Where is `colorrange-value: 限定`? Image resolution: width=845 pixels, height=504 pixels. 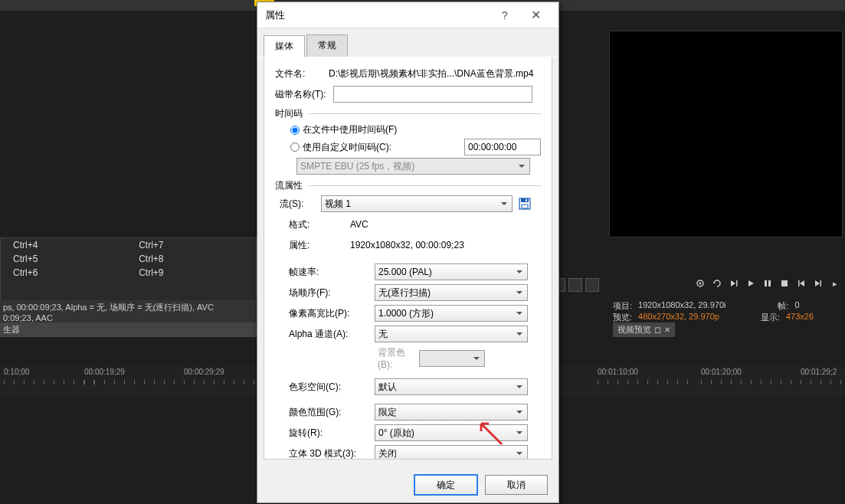
colorrange-value: 限定 is located at coordinates (388, 412).